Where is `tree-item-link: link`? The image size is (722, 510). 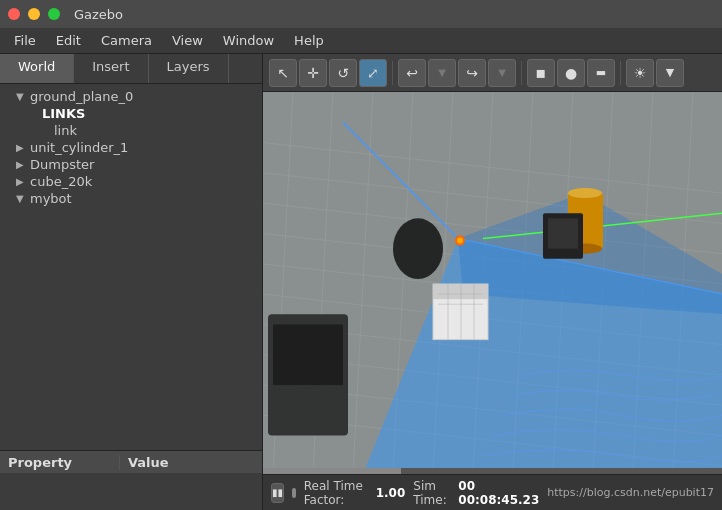
tree-item-link: link is located at coordinates (131, 130).